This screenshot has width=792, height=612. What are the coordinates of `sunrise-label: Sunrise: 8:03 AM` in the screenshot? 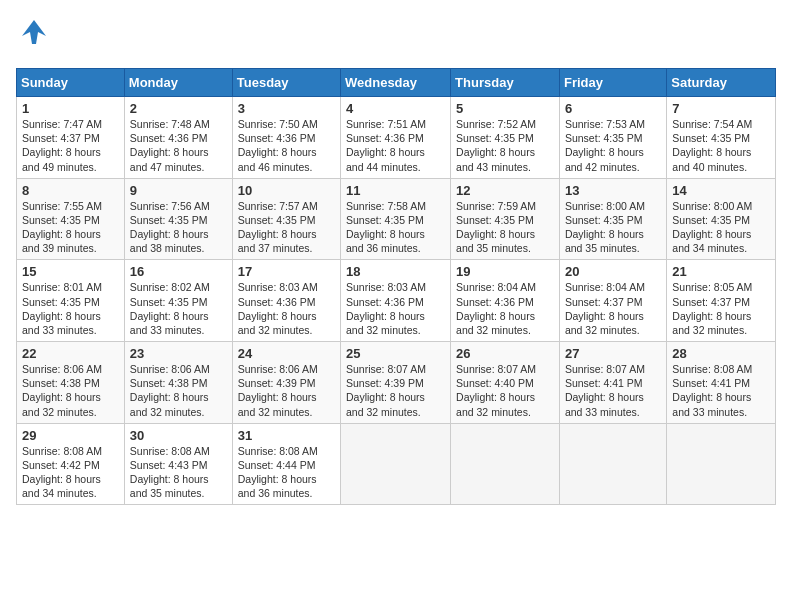 It's located at (278, 287).